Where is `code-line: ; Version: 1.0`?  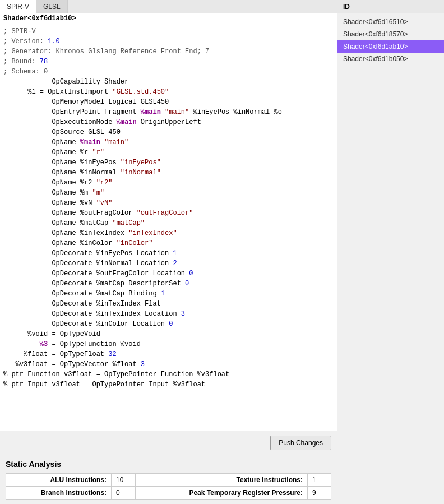
code-line: ; Version: 1.0 is located at coordinates (168, 41).